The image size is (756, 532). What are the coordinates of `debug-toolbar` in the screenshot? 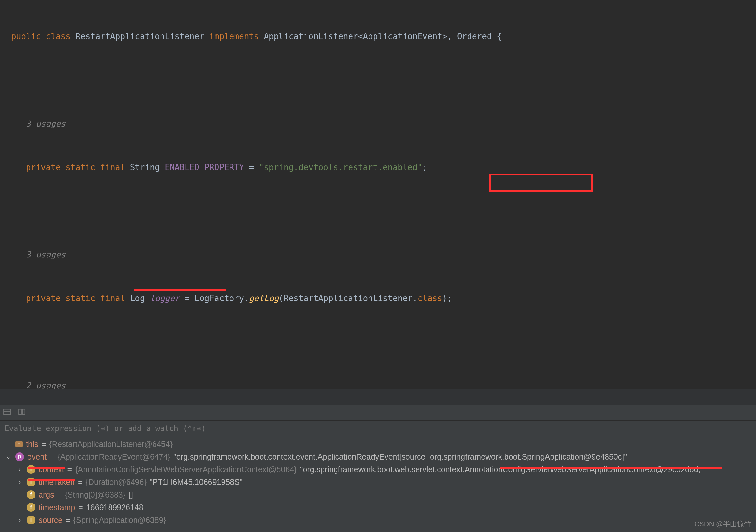 It's located at (378, 413).